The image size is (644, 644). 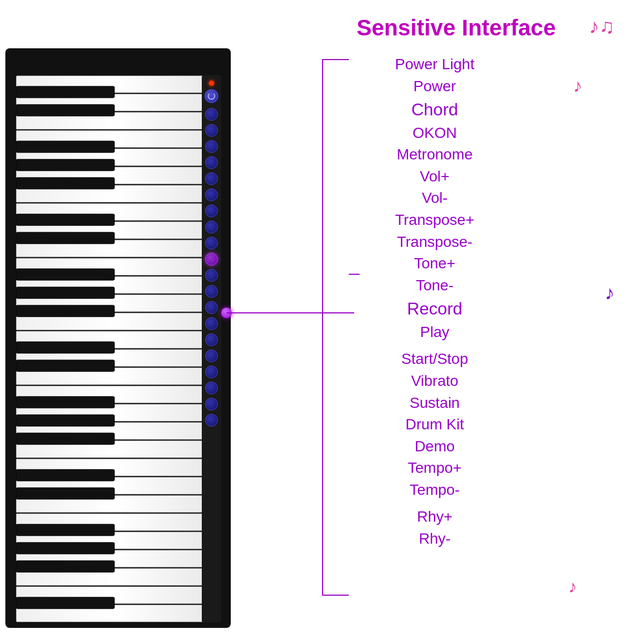 I want to click on label-tone-plus: Tone+, so click(x=435, y=264).